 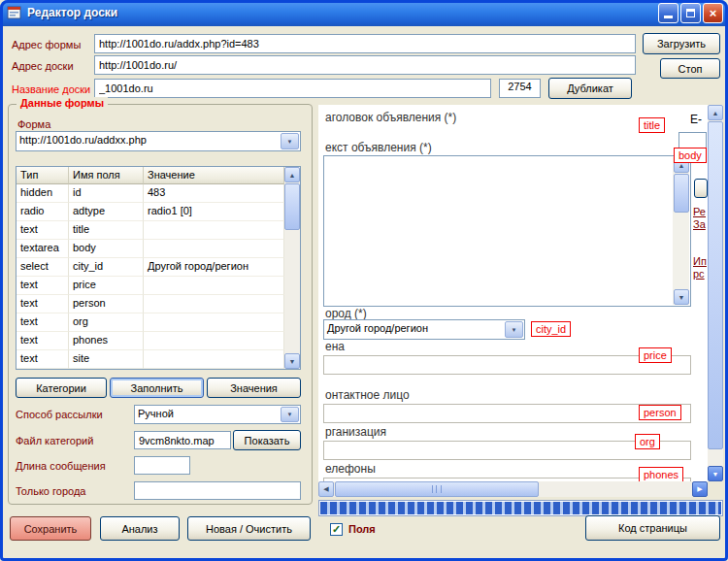 What do you see at coordinates (50, 528) in the screenshot?
I see `save-button: Сохранить` at bounding box center [50, 528].